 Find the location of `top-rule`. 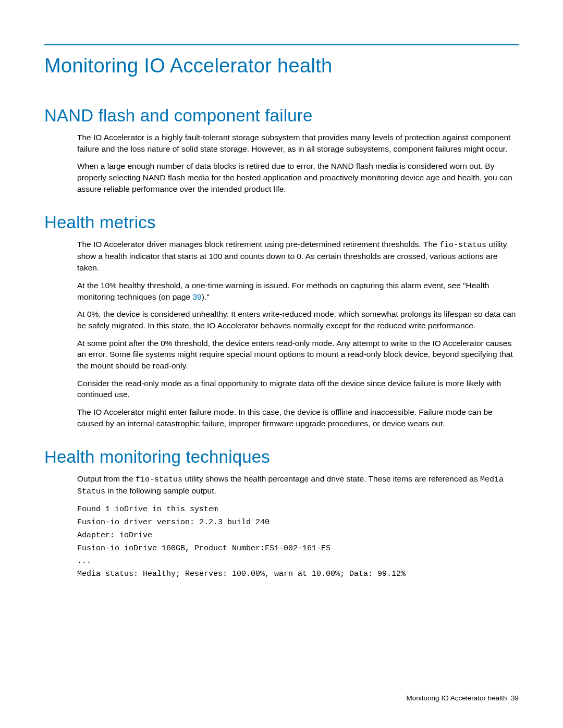

top-rule is located at coordinates (282, 45).